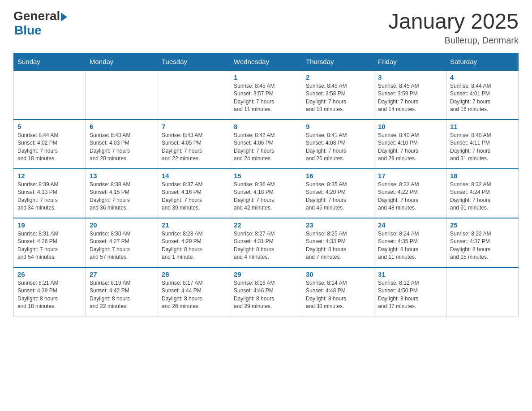 This screenshot has height=411, width=532. Describe the element at coordinates (266, 197) in the screenshot. I see `day-info: Sunrise: 8:36 AM Sunset: 4:18 PM Dayligh…` at that location.